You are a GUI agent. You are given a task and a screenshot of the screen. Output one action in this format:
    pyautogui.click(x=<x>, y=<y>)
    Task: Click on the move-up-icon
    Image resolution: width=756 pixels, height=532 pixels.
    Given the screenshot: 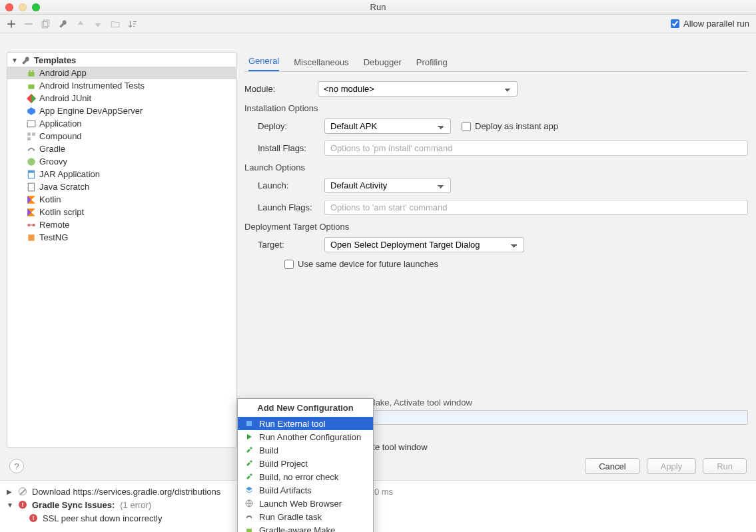 What is the action you would take?
    pyautogui.click(x=81, y=24)
    